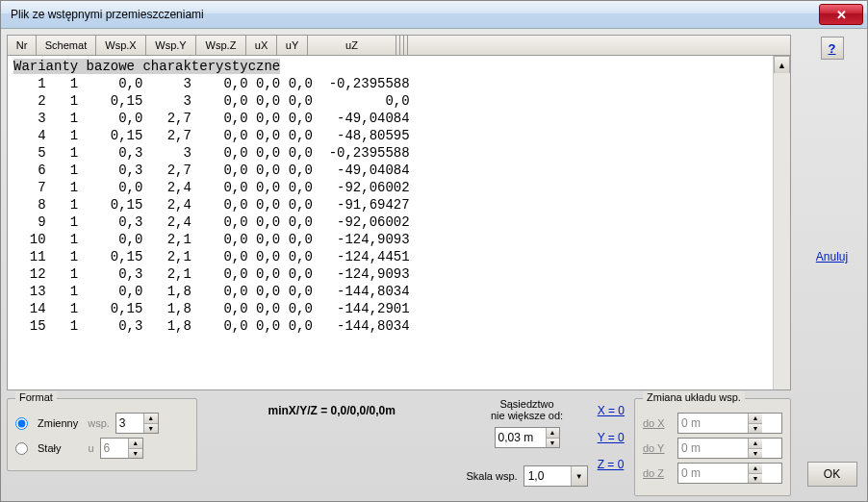  Describe the element at coordinates (121, 448) in the screenshot. I see `u-spinner: ▲▼` at that location.